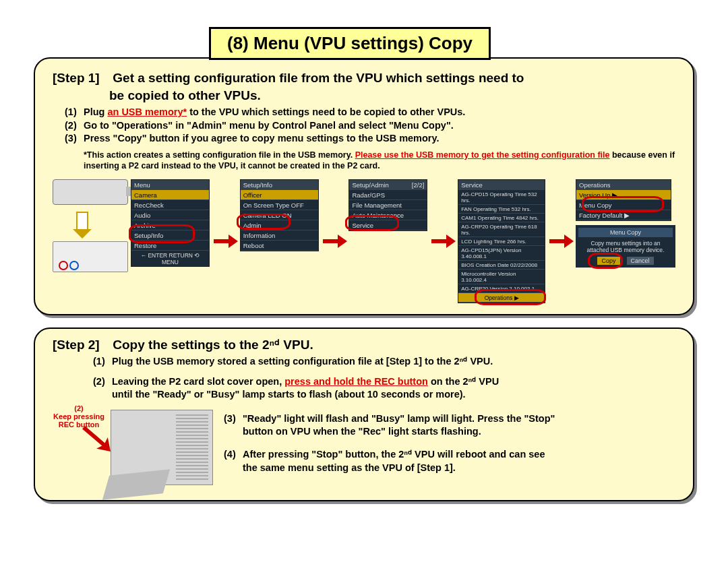  I want to click on text: until the "Ready" or "Busy" lamp starts …, so click(289, 394).